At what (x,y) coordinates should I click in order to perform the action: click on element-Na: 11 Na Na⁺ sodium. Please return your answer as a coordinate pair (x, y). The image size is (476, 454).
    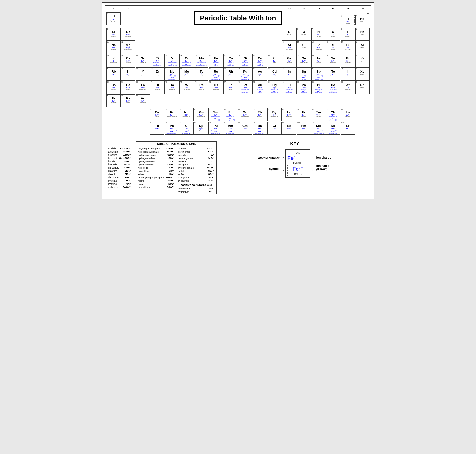
    Looking at the image, I should click on (114, 47).